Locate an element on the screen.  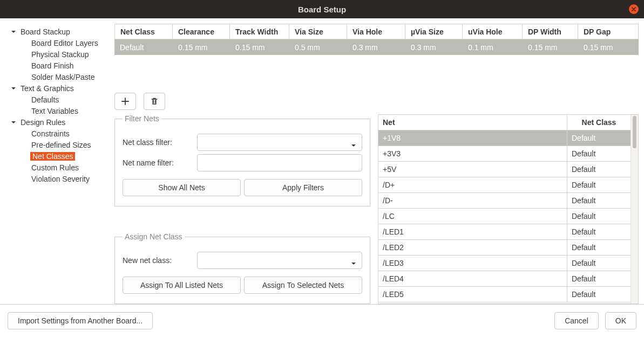
close-icon is located at coordinates (634, 9).